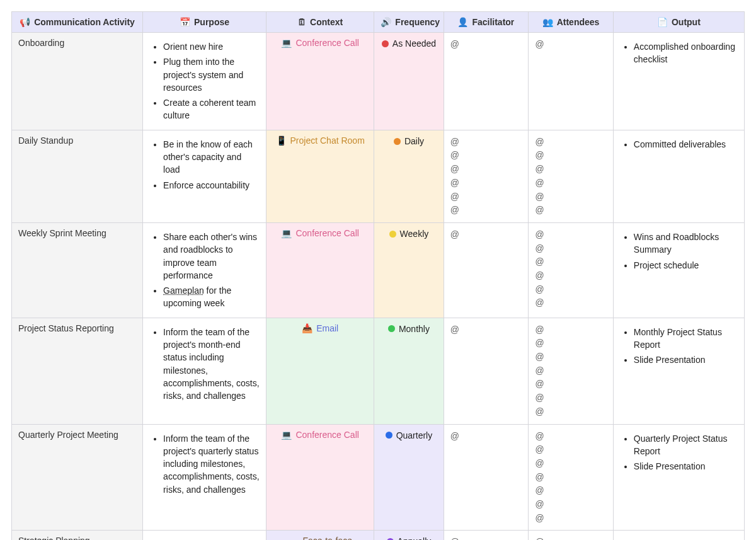  Describe the element at coordinates (409, 23) in the screenshot. I see `header-frequency: 🔊Frequency` at that location.